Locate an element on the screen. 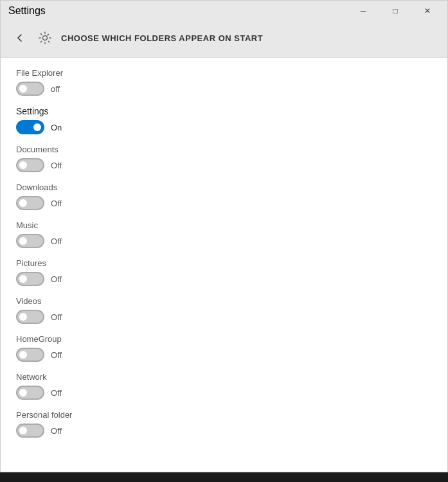  state-videos: Off is located at coordinates (57, 317).